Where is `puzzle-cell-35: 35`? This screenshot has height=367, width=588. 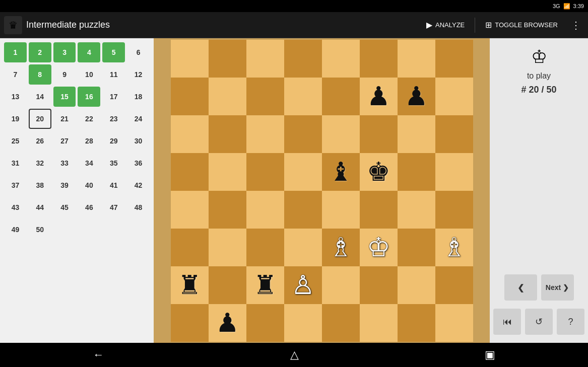
puzzle-cell-35: 35 is located at coordinates (114, 163).